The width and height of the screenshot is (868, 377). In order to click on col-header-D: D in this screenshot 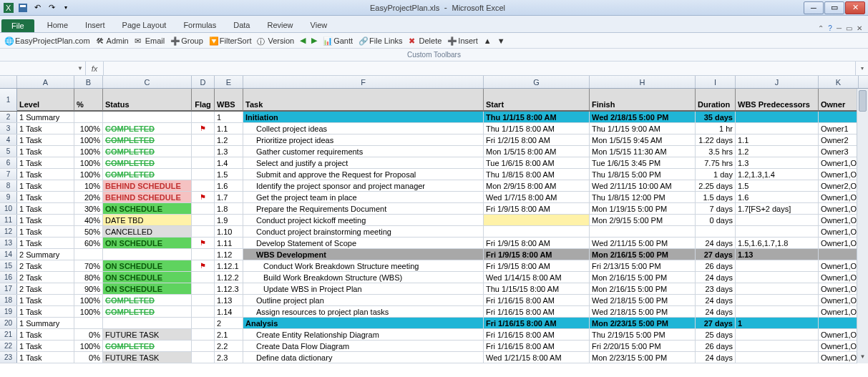, I will do `click(203, 82)`.